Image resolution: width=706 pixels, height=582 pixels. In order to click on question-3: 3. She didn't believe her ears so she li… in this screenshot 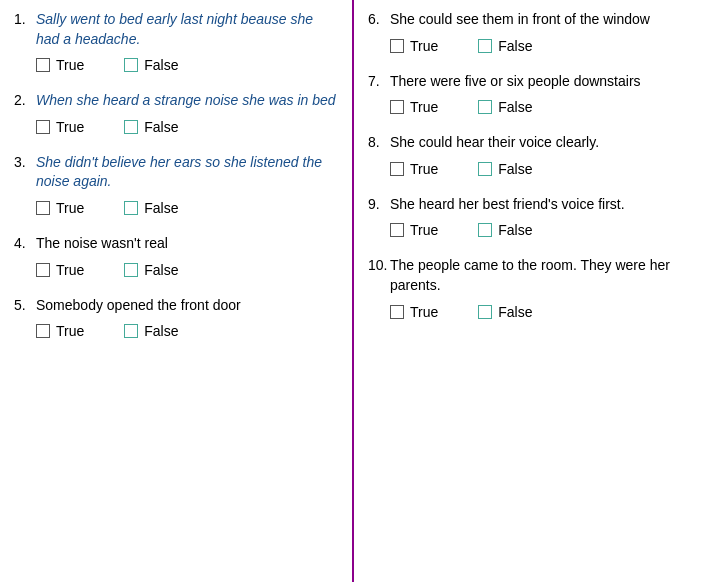, I will do `click(176, 184)`.